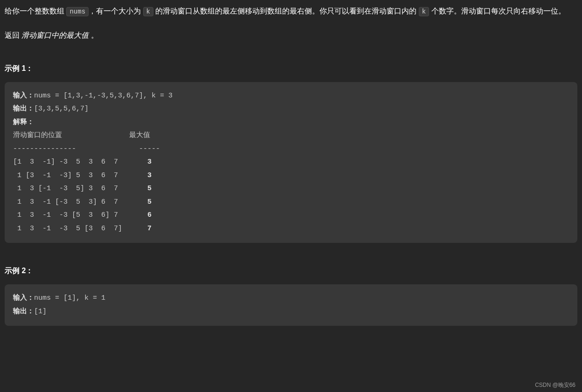 This screenshot has width=582, height=392. I want to click on return-italic: 滑动窗口中的最大值, so click(56, 35).